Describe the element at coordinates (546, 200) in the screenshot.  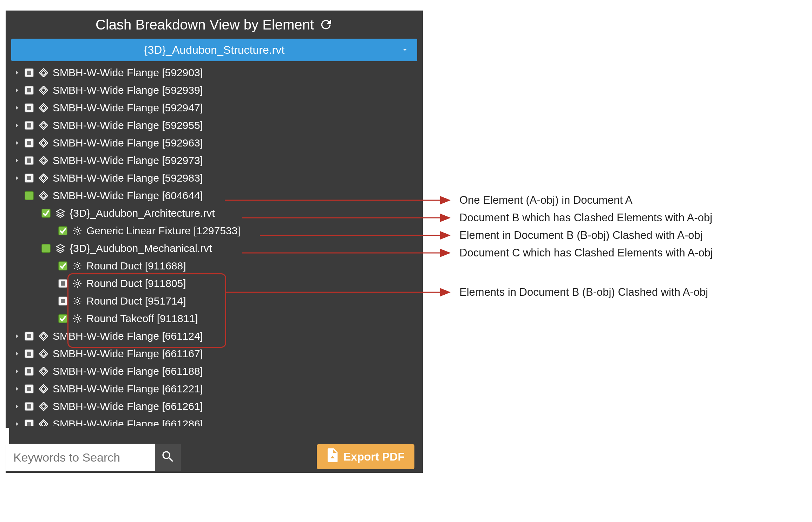
I see `annotation-a: One Element (A-obj) in Document A` at that location.